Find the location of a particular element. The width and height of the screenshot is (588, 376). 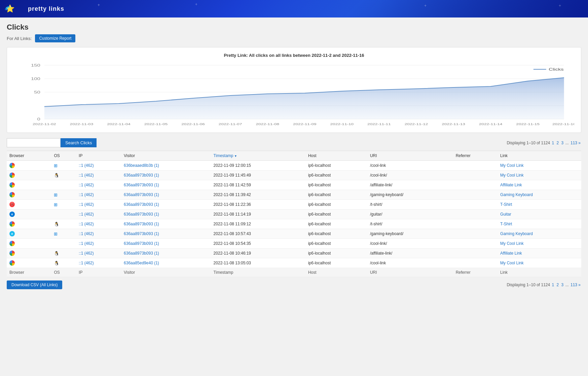

page-ellipsis: ... is located at coordinates (568, 143).